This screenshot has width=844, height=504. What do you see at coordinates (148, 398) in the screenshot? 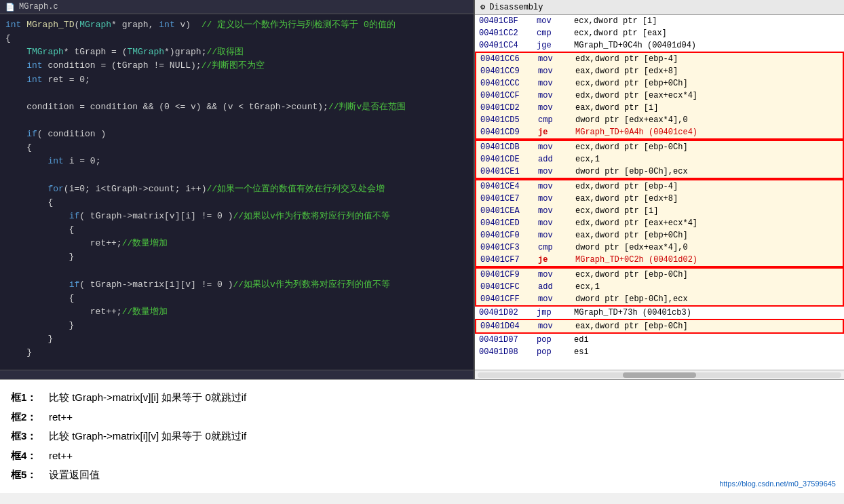
I see `anno-text: 比较 tGraph->matrix[v][i] 如果等于 0就跳过if` at bounding box center [148, 398].